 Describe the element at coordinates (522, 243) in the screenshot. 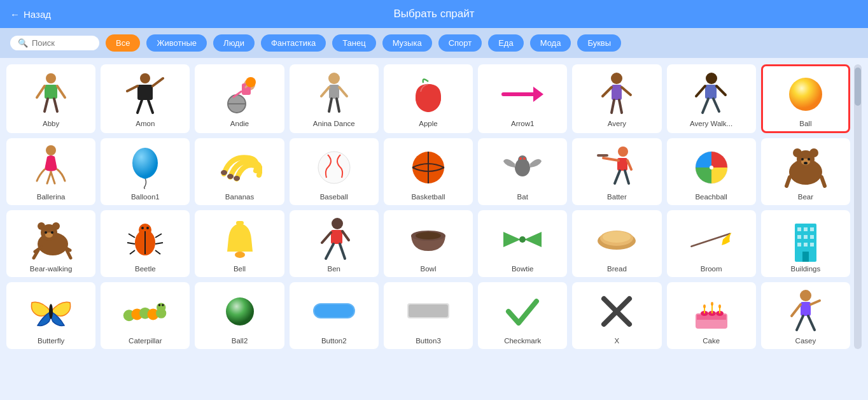

I see `sprite-card: Bowtie` at that location.